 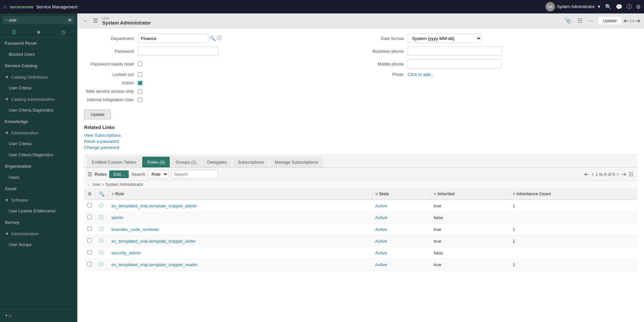 I want to click on pwd-needs-reset-checkbox, so click(x=140, y=64).